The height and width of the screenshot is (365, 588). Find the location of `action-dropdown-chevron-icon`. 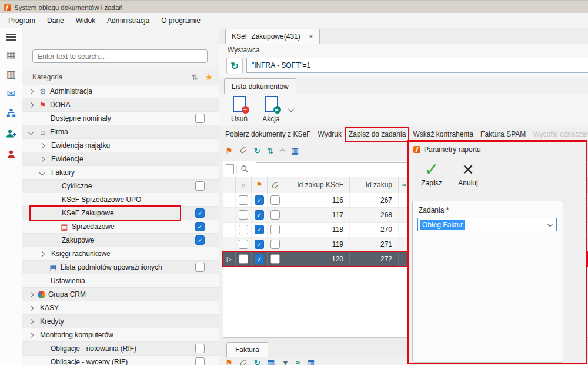

action-dropdown-chevron-icon is located at coordinates (290, 108).